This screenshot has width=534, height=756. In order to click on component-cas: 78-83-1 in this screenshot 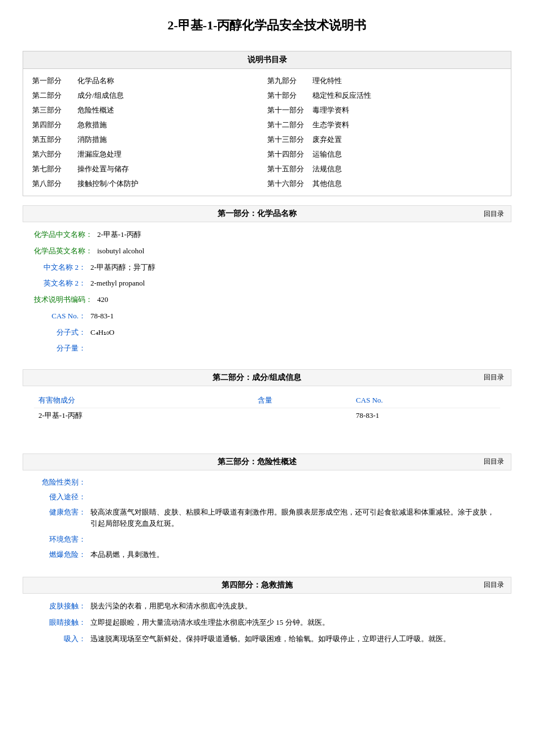, I will do `click(426, 415)`.